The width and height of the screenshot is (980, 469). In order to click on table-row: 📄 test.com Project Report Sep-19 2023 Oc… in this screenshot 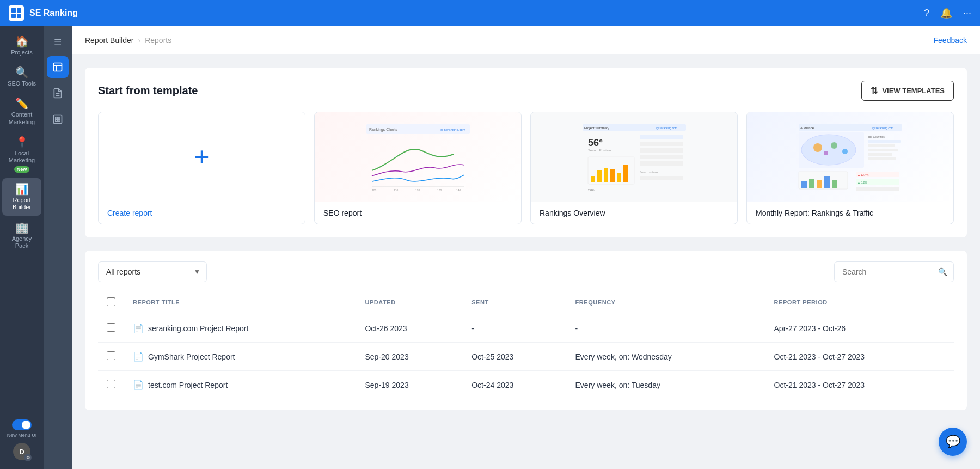, I will do `click(526, 385)`.